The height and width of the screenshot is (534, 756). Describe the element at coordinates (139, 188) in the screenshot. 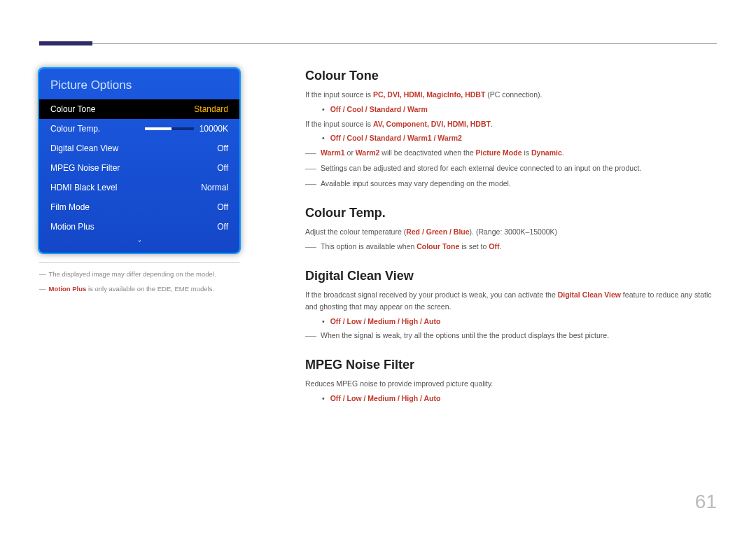

I see `panel-row-hdmi-black: HDMI Black Level Normal` at that location.